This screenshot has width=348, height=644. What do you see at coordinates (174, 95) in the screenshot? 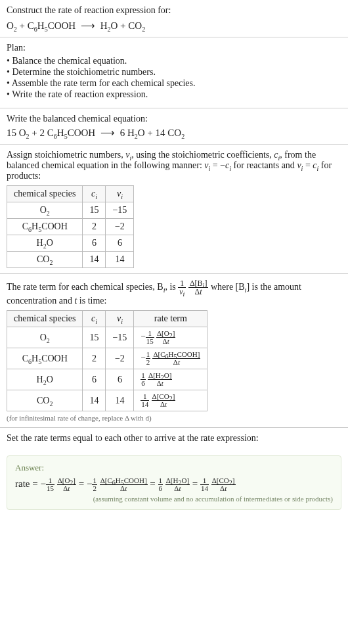
I see `plan-step: Write the rate of reaction expression.` at bounding box center [174, 95].